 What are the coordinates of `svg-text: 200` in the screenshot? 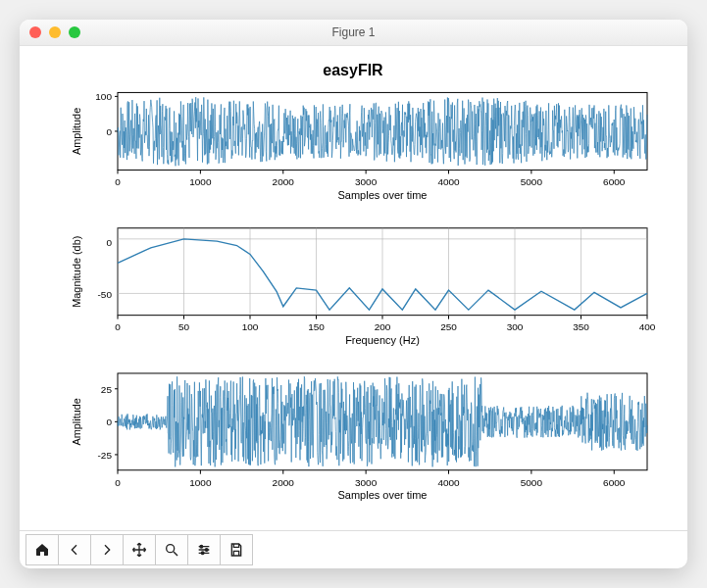 It's located at (382, 327).